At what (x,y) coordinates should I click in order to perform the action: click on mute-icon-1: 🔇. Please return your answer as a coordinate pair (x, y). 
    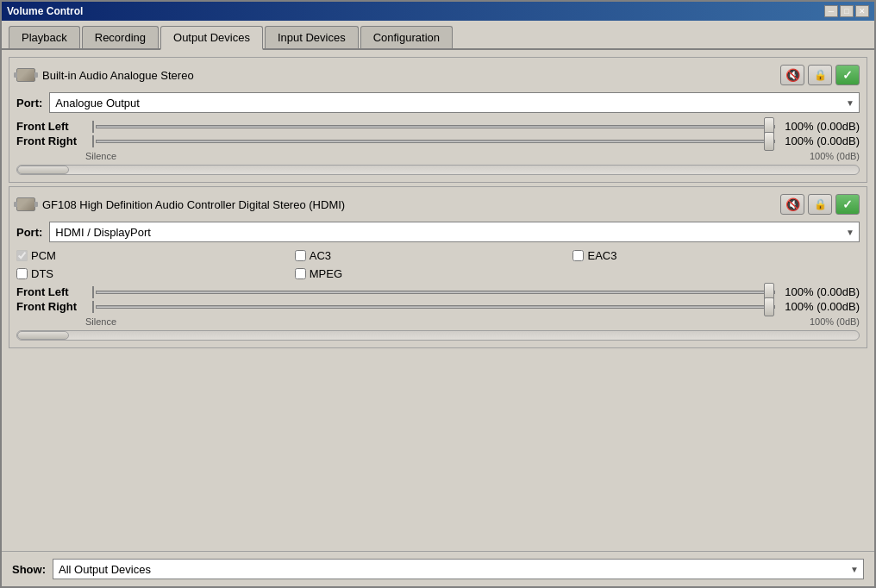
    Looking at the image, I should click on (793, 75).